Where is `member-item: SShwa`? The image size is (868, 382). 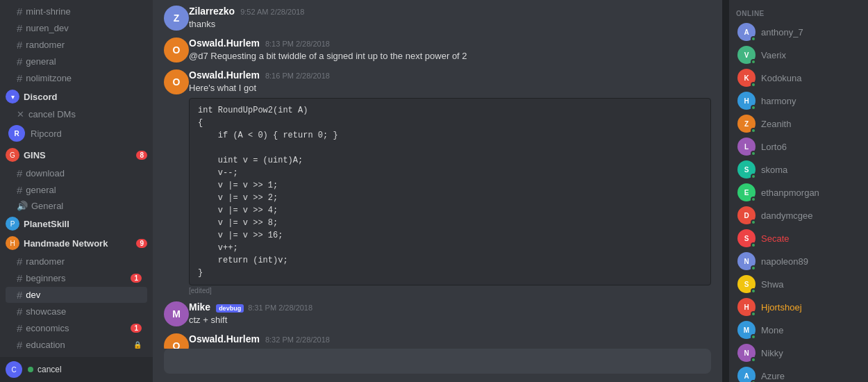
member-item: SShwa is located at coordinates (799, 284).